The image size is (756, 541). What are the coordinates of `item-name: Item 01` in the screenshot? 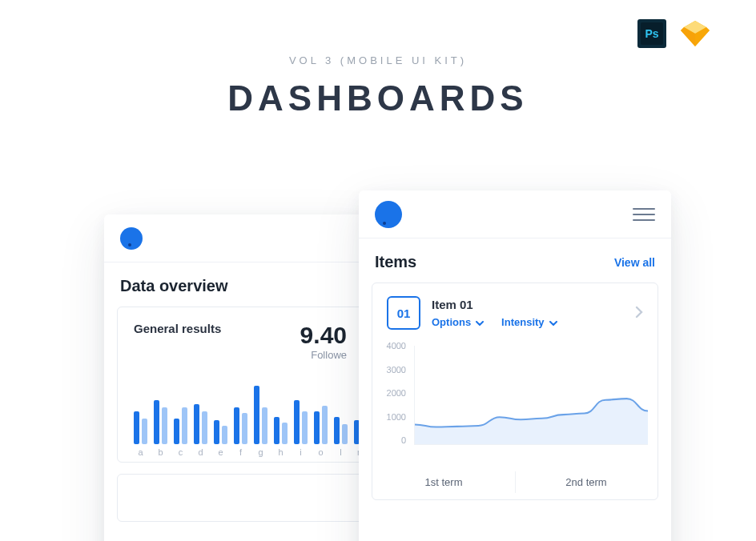 It's located at (528, 304).